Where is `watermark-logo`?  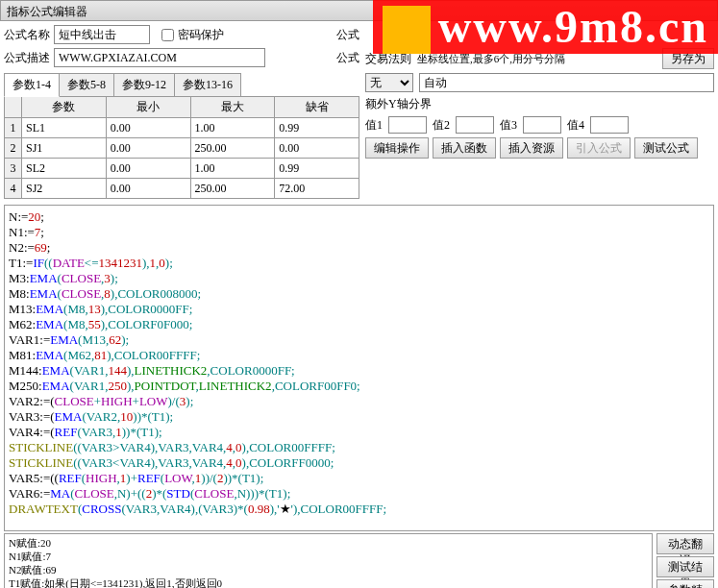 watermark-logo is located at coordinates (407, 30).